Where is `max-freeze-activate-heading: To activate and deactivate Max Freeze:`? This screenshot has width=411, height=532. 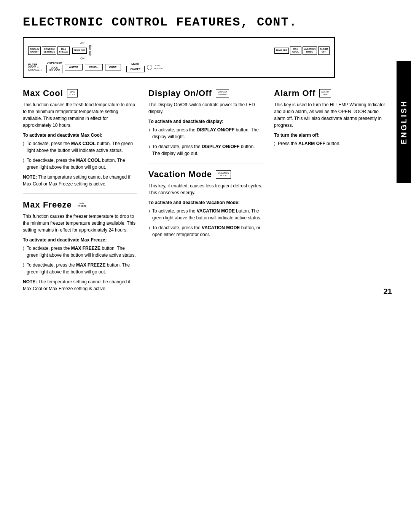 max-freeze-activate-heading: To activate and deactivate Max Freeze: is located at coordinates (80, 240).